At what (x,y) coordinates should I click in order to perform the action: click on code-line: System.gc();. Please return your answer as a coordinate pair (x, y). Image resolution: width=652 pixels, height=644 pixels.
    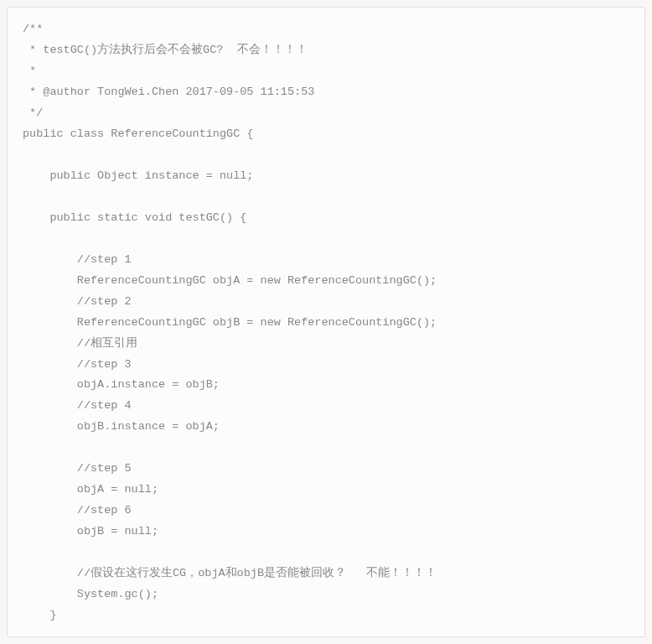
    Looking at the image, I should click on (326, 595).